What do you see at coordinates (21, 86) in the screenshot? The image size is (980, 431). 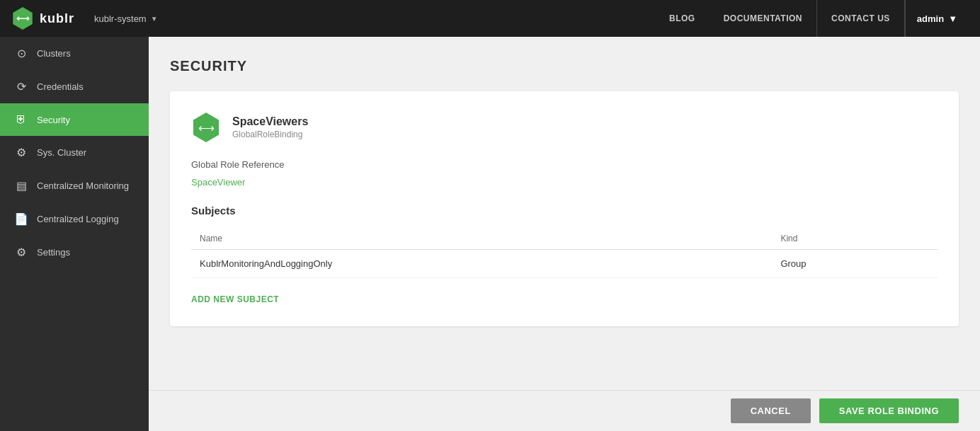 I see `credentials-icon: ⟳` at bounding box center [21, 86].